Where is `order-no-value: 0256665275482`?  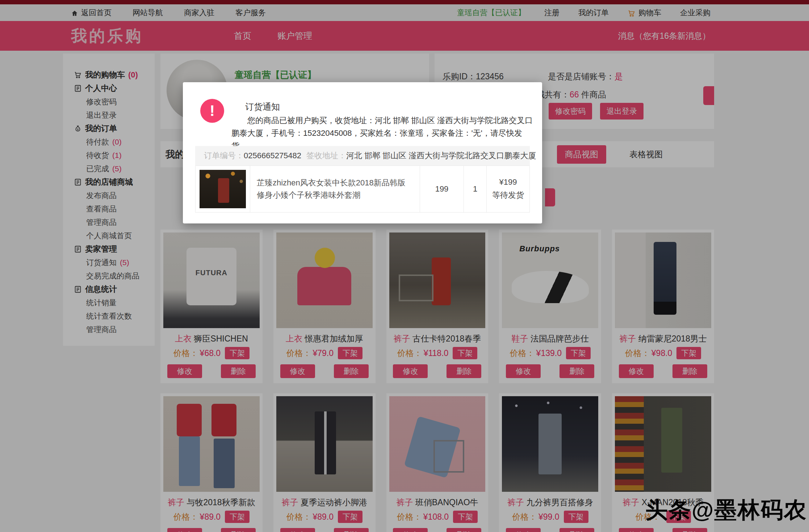 order-no-value: 0256665275482 is located at coordinates (272, 156).